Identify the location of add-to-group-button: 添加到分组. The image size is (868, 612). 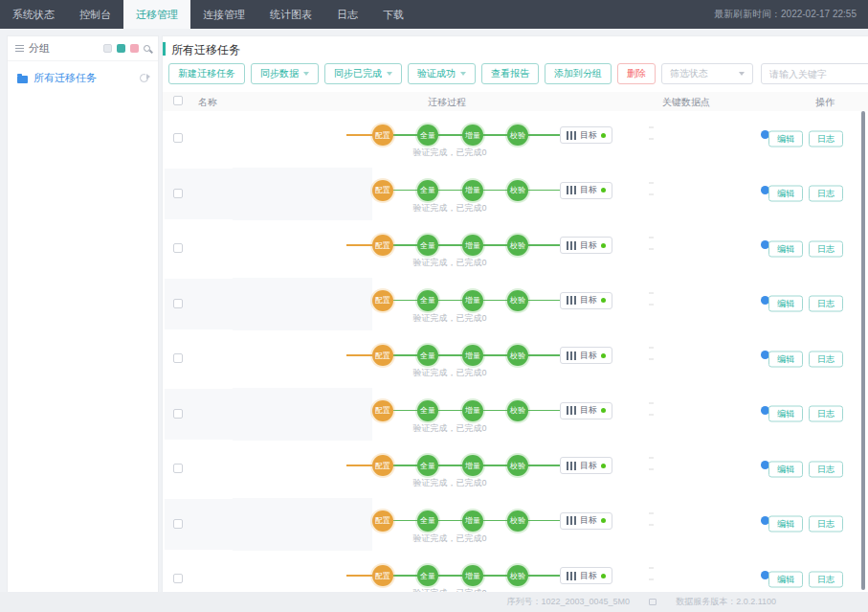
(578, 74).